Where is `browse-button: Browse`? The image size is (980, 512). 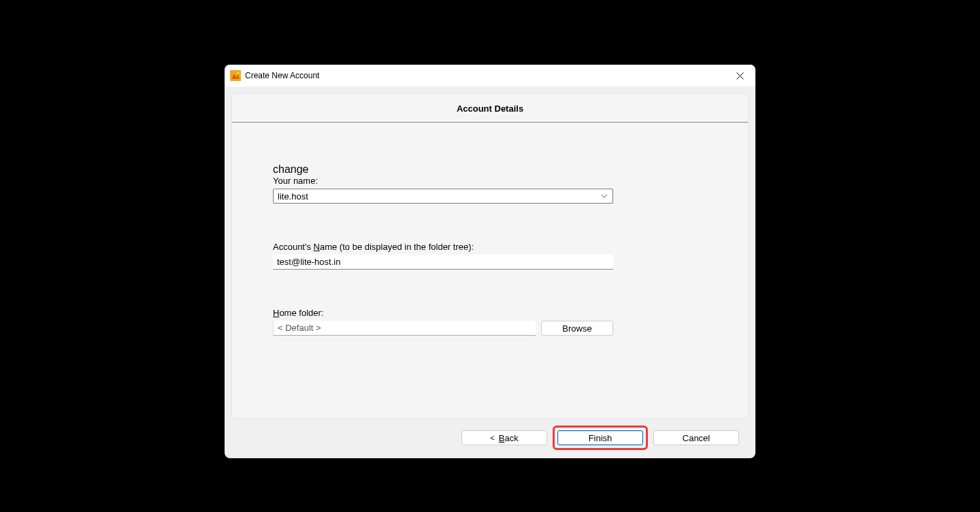 browse-button: Browse is located at coordinates (577, 328).